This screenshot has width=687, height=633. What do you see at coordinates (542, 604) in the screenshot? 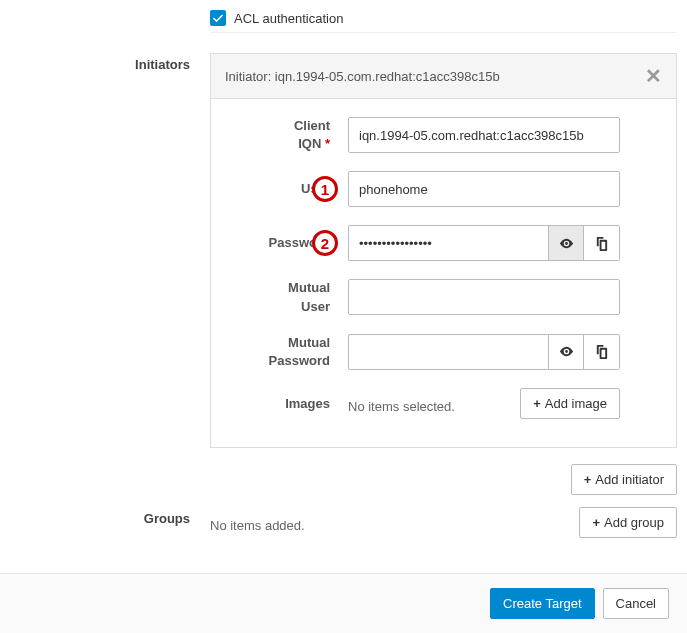
I see `create-target-button: Create Target` at bounding box center [542, 604].